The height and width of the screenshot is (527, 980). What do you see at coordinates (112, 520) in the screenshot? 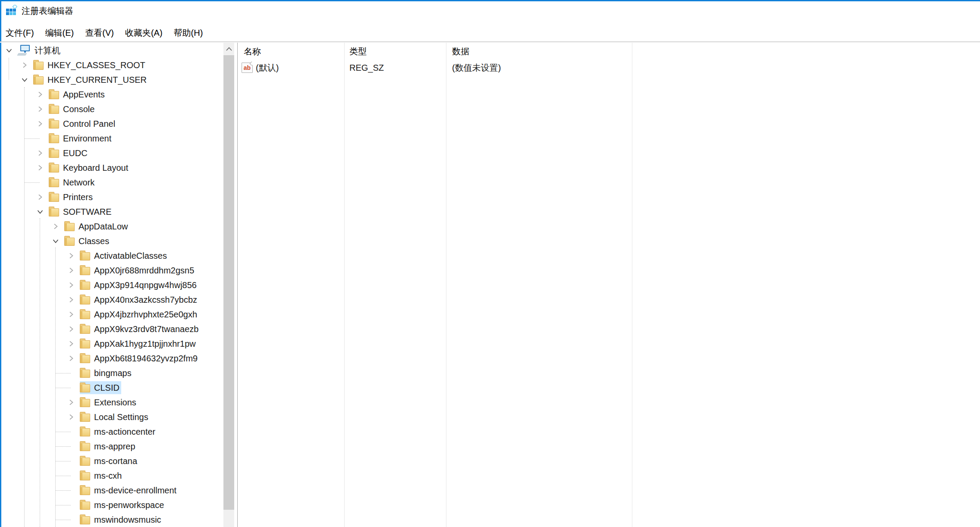
I see `tree-item-mswindowsmusic: mswindowsmusic` at bounding box center [112, 520].